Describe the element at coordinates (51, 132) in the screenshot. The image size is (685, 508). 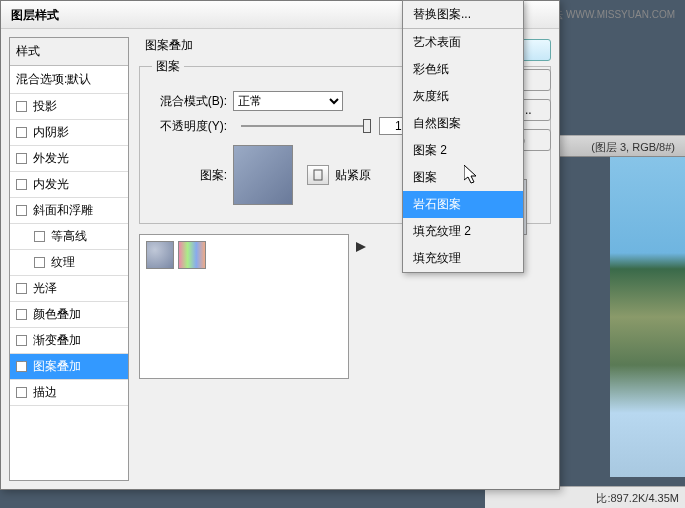
I see `style-item-label: 内阴影` at that location.